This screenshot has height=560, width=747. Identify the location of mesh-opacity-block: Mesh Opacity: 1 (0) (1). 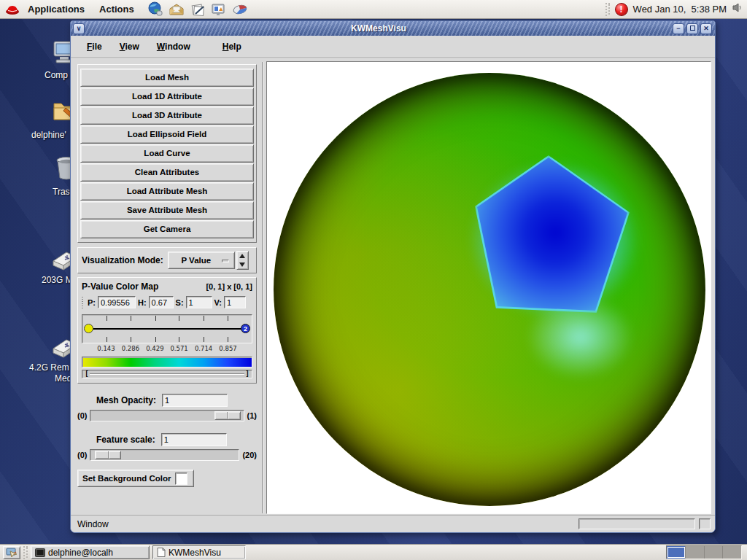
(167, 408).